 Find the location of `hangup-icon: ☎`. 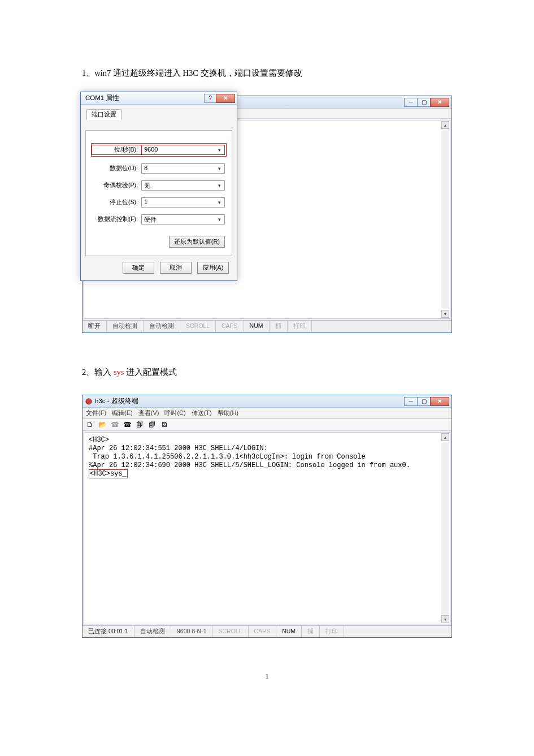

hangup-icon: ☎ is located at coordinates (127, 425).